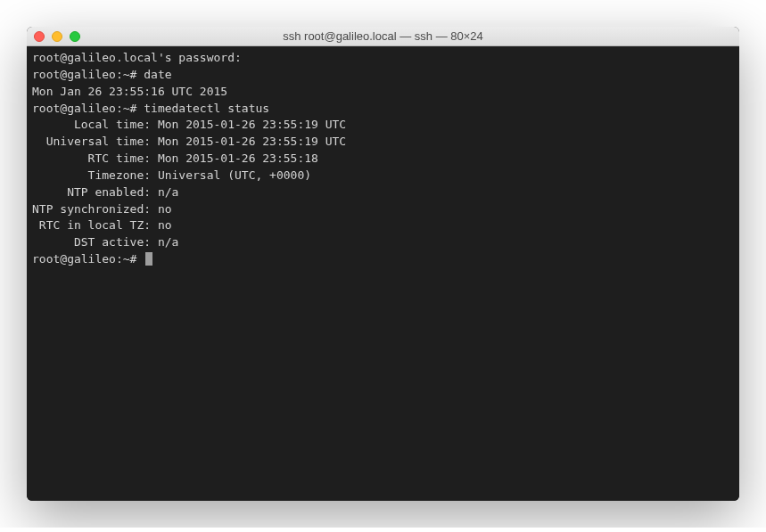  I want to click on close-button, so click(39, 37).